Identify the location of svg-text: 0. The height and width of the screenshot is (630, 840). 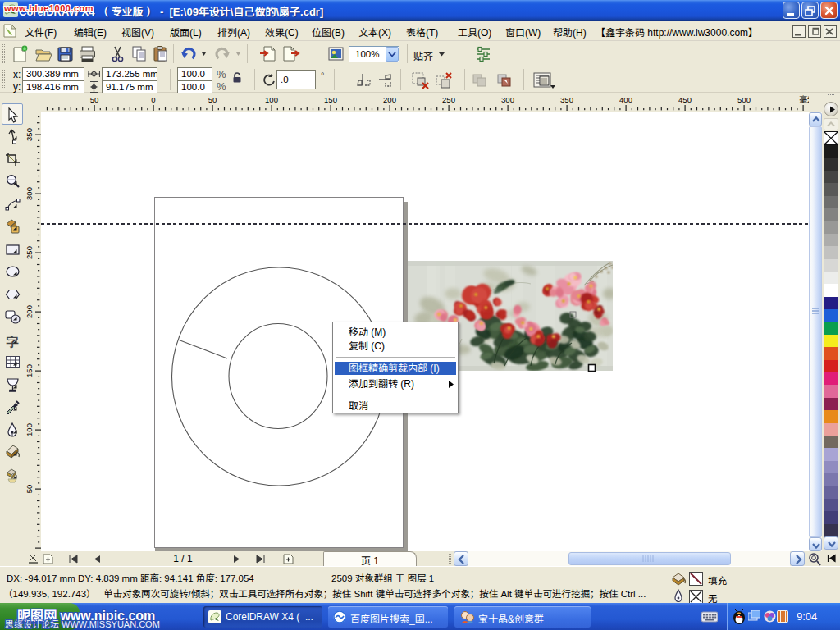
(153, 100).